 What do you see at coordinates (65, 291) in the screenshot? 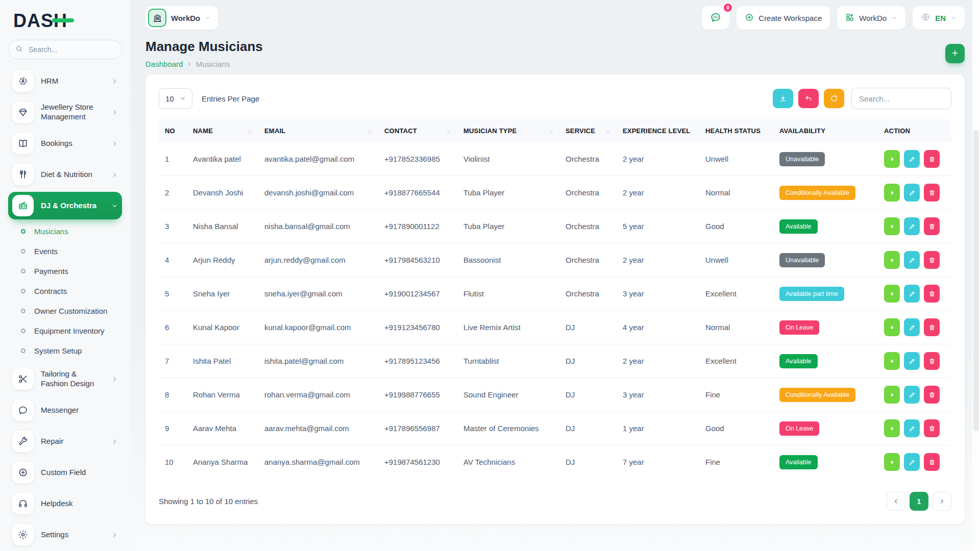
I see `submenu-item-contracts: Contracts` at bounding box center [65, 291].